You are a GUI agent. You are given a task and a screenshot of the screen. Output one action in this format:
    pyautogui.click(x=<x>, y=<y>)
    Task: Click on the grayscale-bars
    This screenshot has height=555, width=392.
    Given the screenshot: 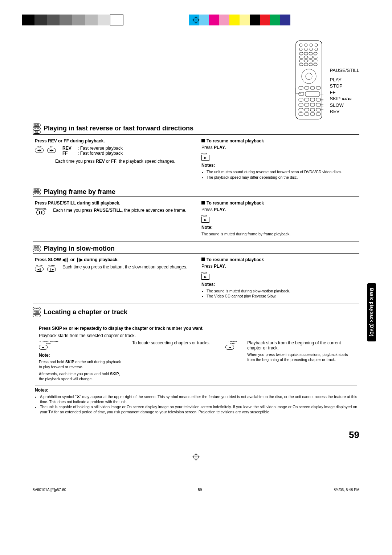 What is the action you would take?
    pyautogui.click(x=73, y=20)
    